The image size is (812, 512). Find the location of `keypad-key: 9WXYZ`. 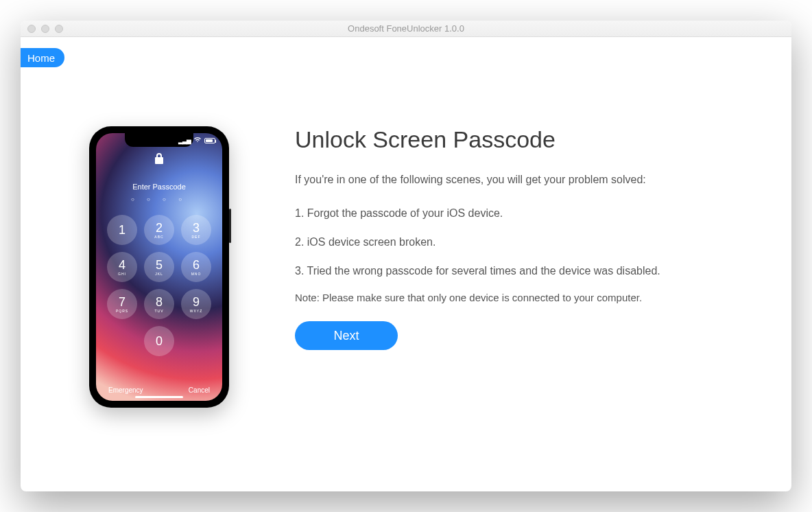

keypad-key: 9WXYZ is located at coordinates (196, 304).